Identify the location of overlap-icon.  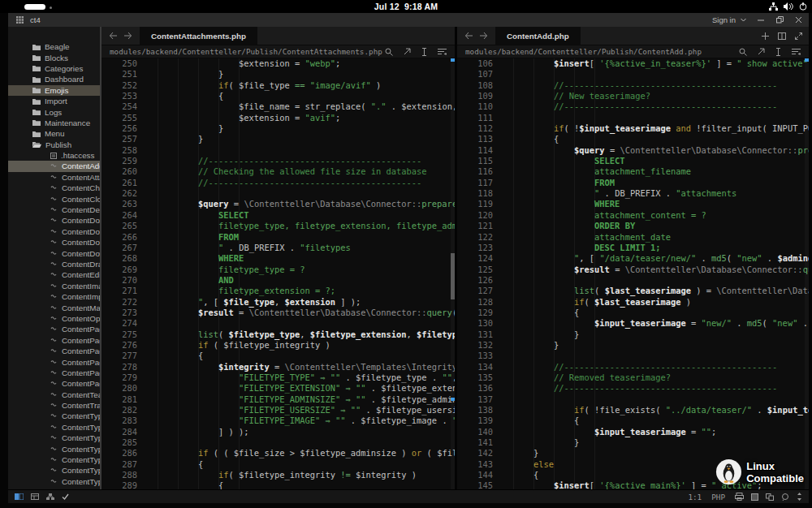
(770, 497).